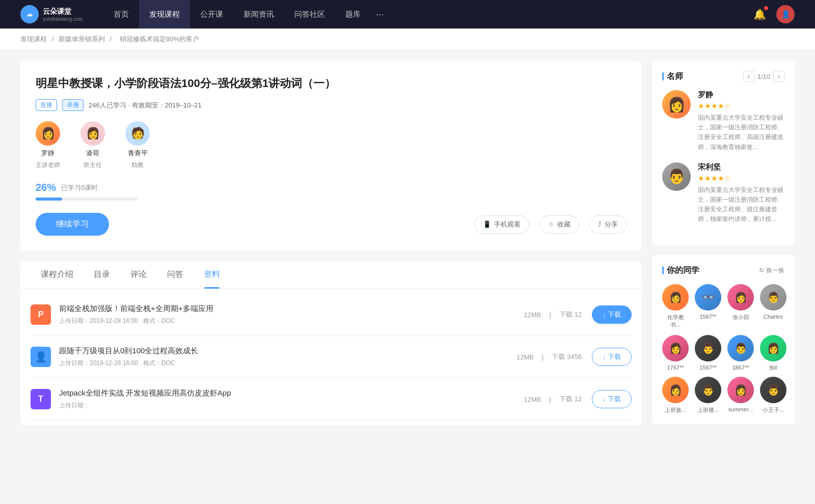 This screenshot has width=815, height=504. What do you see at coordinates (708, 297) in the screenshot?
I see `classmate-avatar-1: 👓` at bounding box center [708, 297].